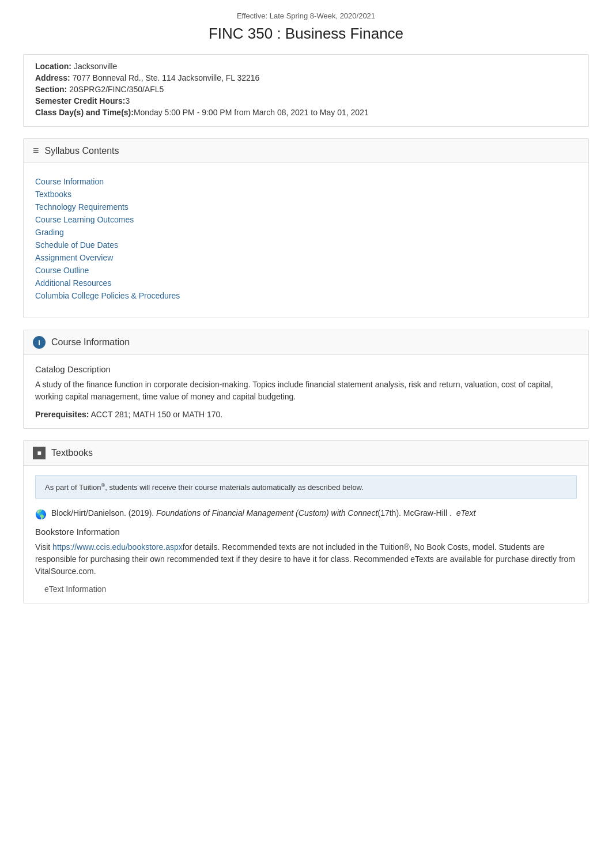  Describe the element at coordinates (311, 589) in the screenshot. I see `etext-info: eText Information` at that location.